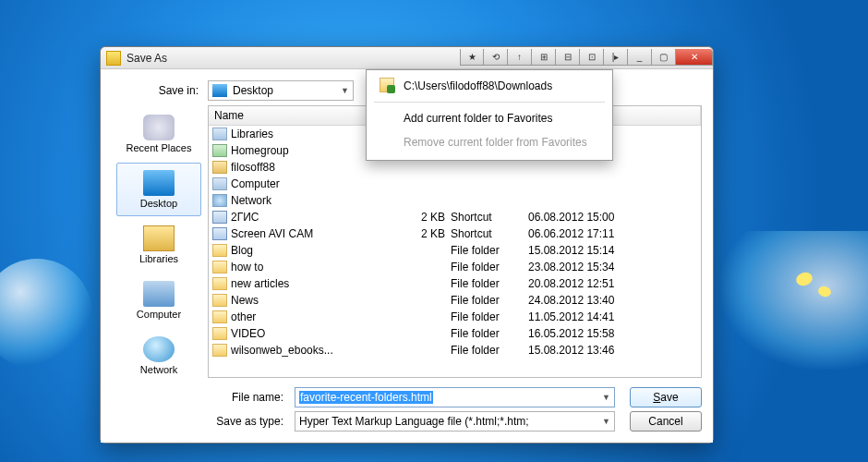 The image size is (868, 462). Describe the element at coordinates (664, 57) in the screenshot. I see `maximize-button: ▢` at that location.